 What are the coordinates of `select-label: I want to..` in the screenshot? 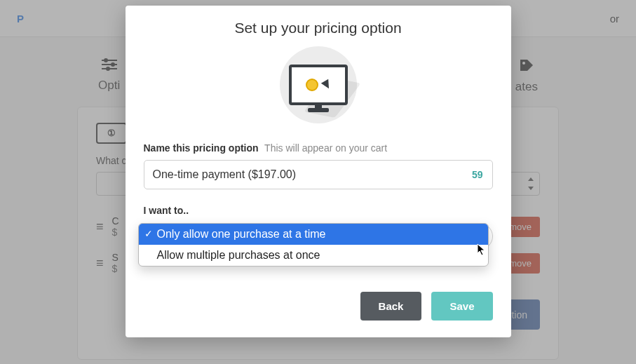 It's located at (318, 210).